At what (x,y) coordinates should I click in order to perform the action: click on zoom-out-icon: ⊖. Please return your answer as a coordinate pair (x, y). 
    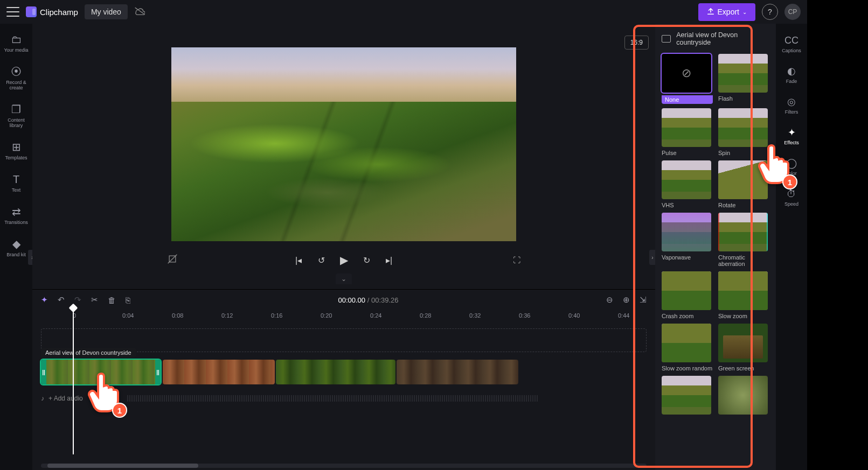
    Looking at the image, I should click on (610, 300).